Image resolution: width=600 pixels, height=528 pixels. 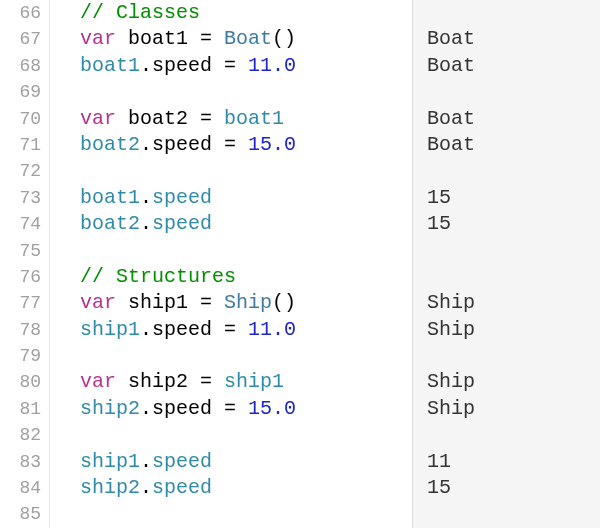 What do you see at coordinates (25, 264) in the screenshot?
I see `line-number-gutter: 6667686970717273747576777879808182838485` at bounding box center [25, 264].